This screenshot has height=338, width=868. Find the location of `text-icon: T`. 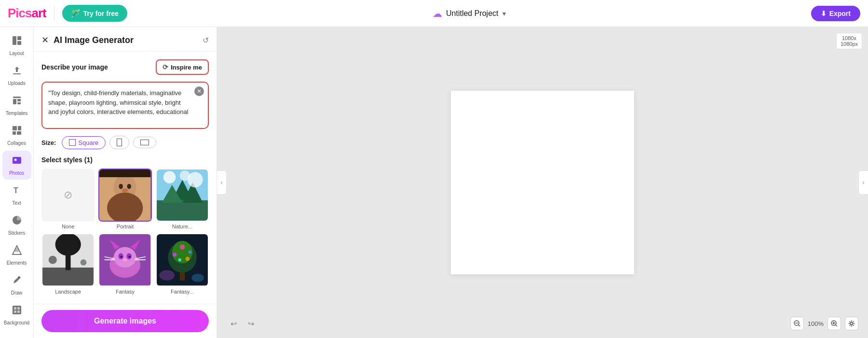

text-icon: T is located at coordinates (17, 192).